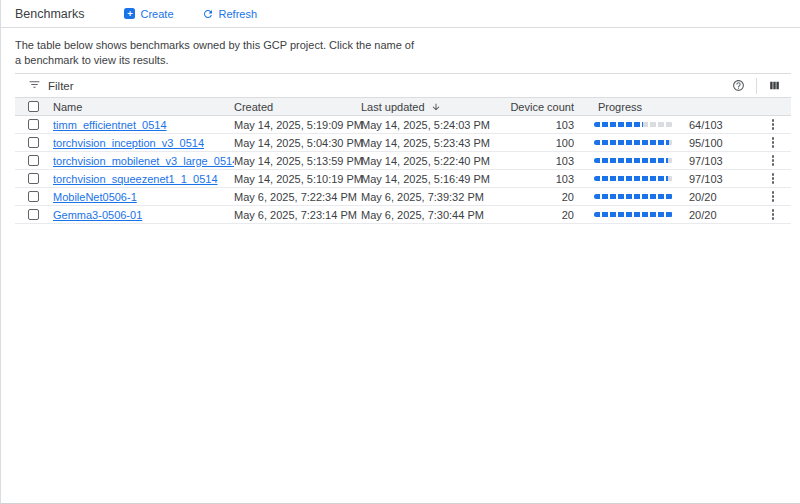 The height and width of the screenshot is (504, 800). What do you see at coordinates (298, 197) in the screenshot?
I see `row-created: May 6, 2025, 7:22:34 PM` at bounding box center [298, 197].